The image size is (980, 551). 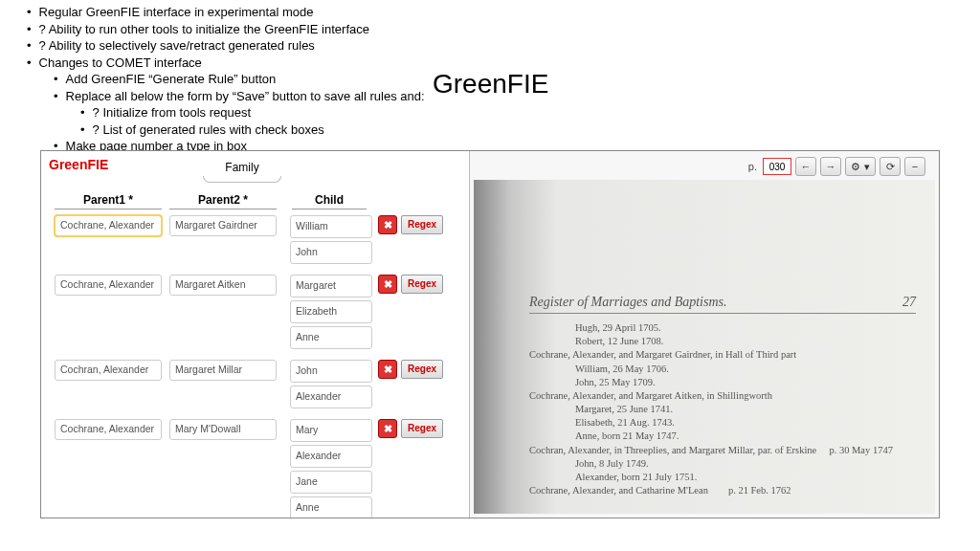 I want to click on page-label: p., so click(x=752, y=166).